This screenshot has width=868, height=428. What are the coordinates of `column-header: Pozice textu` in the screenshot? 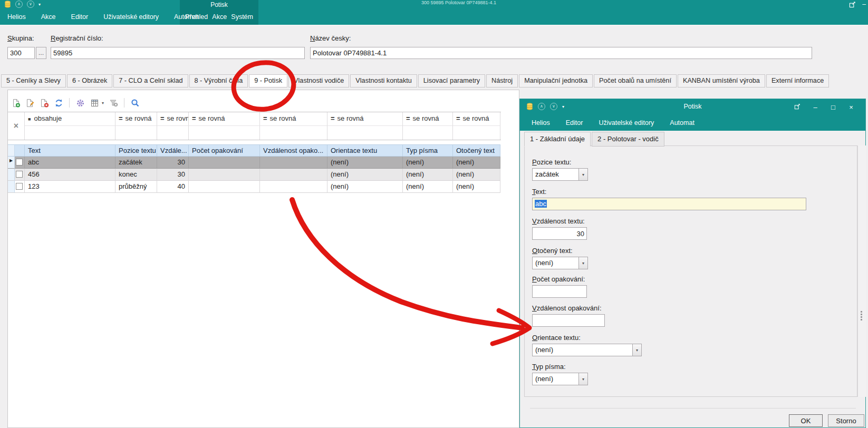 It's located at (136, 151).